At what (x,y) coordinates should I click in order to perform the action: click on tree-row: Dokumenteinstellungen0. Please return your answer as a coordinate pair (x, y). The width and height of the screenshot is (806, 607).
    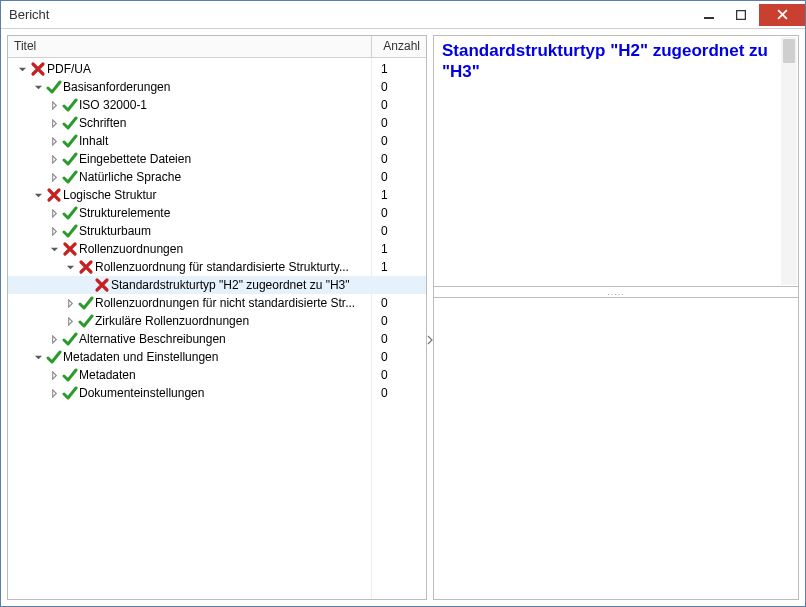
    Looking at the image, I should click on (217, 393).